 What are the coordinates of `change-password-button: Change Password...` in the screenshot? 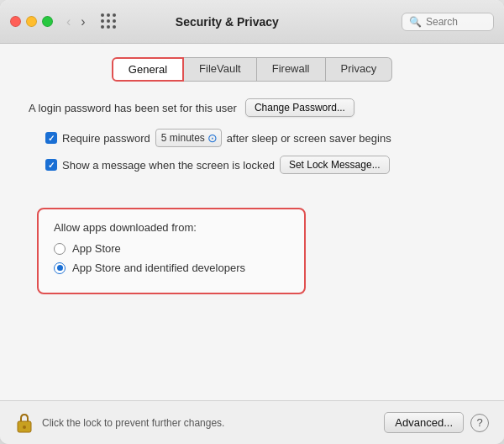 It's located at (300, 108).